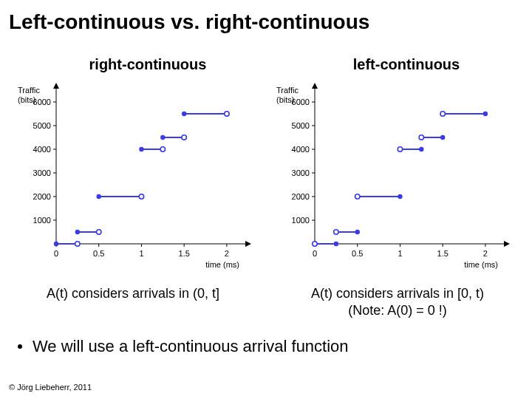 The height and width of the screenshot is (399, 532). What do you see at coordinates (189, 22) in the screenshot?
I see `page-title: Left-continuous vs. right-continuous` at bounding box center [189, 22].